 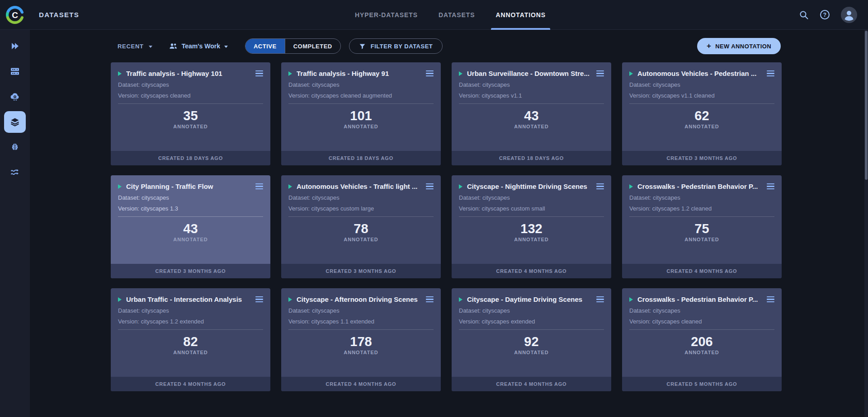 What do you see at coordinates (15, 71) in the screenshot?
I see `sidebar-item-workers` at bounding box center [15, 71].